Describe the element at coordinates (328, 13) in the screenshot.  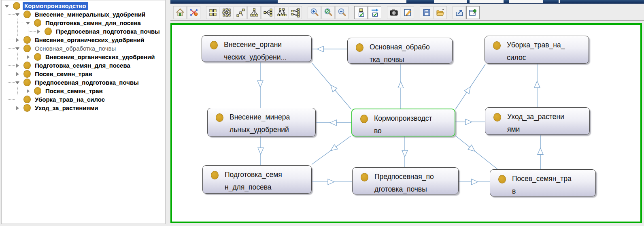
I see `zoom-reset-icon` at that location.